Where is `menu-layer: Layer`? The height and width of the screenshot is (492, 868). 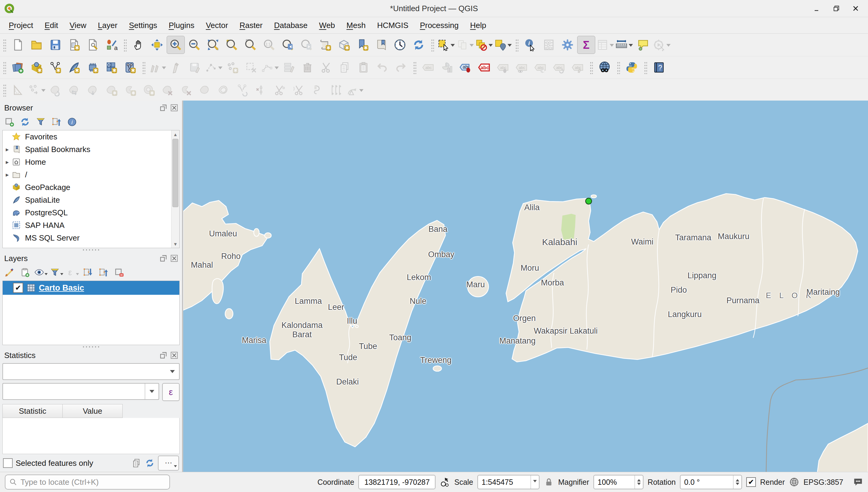 menu-layer: Layer is located at coordinates (108, 25).